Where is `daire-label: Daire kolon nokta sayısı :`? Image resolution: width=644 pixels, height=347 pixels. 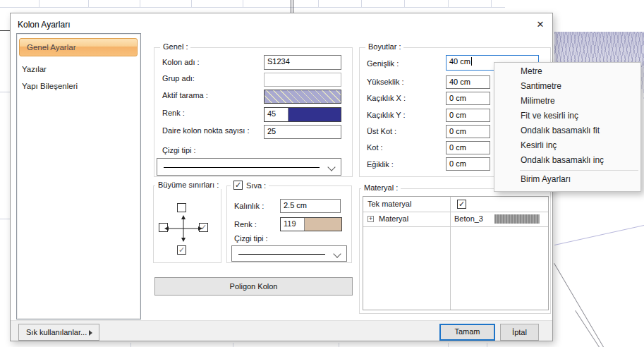
daire-label: Daire kolon nokta sayısı : is located at coordinates (206, 130).